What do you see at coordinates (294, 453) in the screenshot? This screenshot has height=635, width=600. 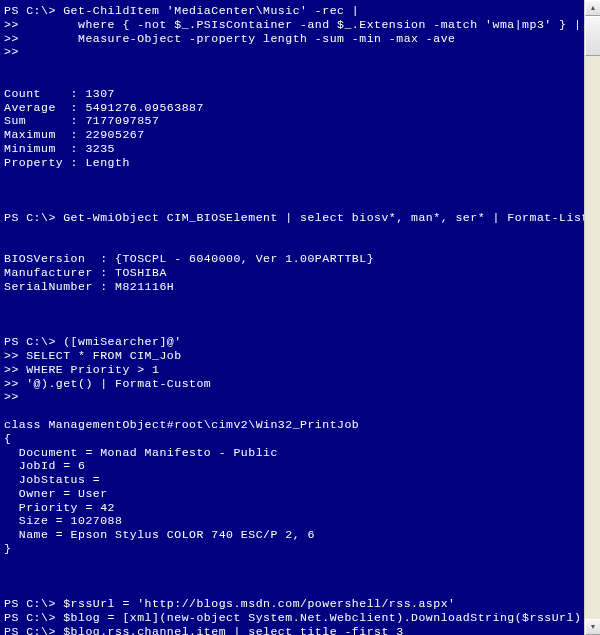 I see `terminal-line: Document = Monad Manifesto - Public` at bounding box center [294, 453].